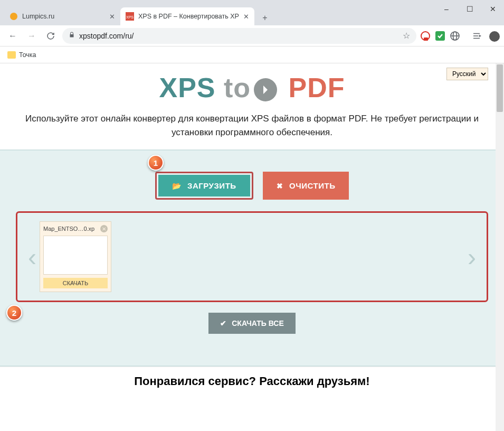 The width and height of the screenshot is (504, 431). Describe the element at coordinates (252, 86) in the screenshot. I see `site-logo: XPS to PDF` at that location.